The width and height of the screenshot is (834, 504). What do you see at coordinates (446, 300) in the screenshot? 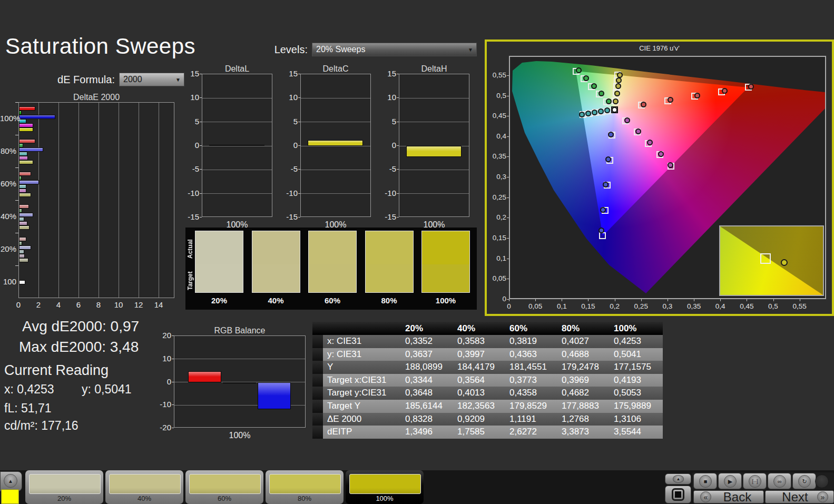
I see `swatch-label: 100%` at bounding box center [446, 300].